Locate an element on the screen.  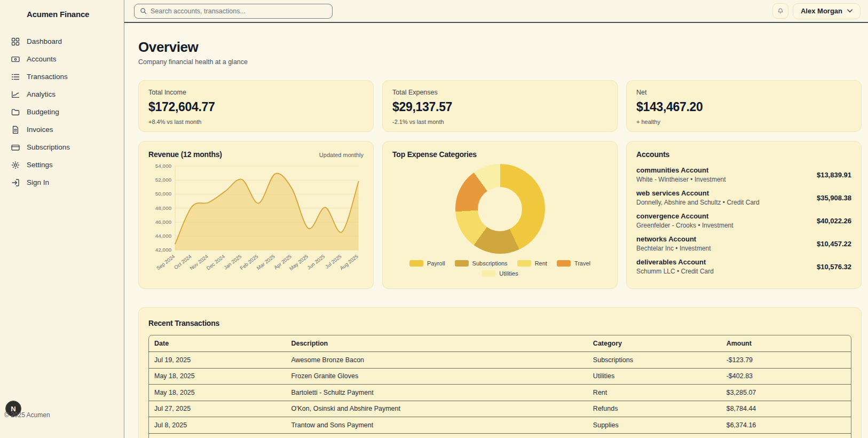
account-balance: $10,457.22 is located at coordinates (831, 244).